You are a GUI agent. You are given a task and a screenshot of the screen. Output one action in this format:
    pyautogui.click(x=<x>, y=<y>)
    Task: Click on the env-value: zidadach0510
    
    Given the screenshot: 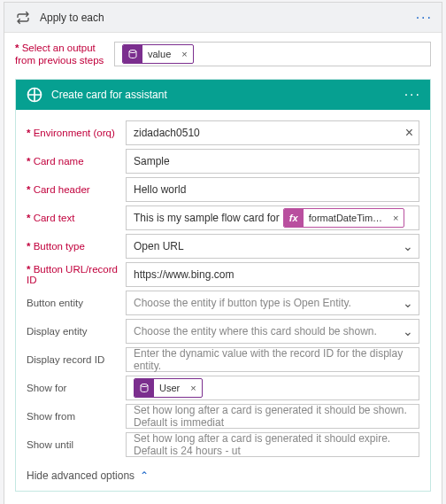 What is the action you would take?
    pyautogui.click(x=166, y=133)
    